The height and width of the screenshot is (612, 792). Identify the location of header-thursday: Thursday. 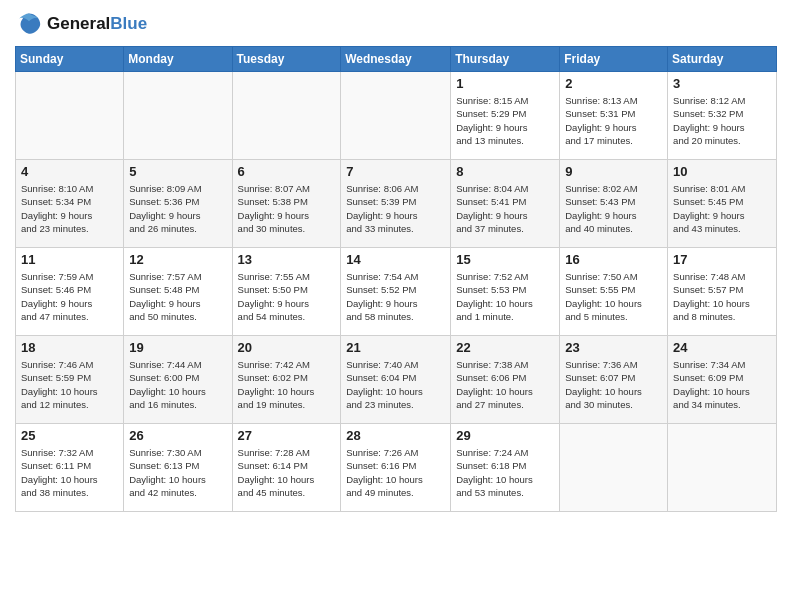
(506, 60).